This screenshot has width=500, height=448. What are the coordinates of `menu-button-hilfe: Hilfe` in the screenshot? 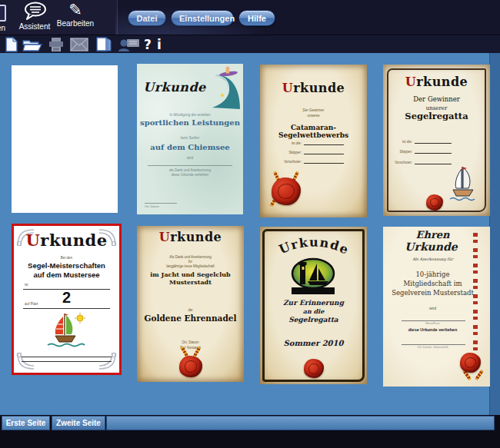 It's located at (257, 18).